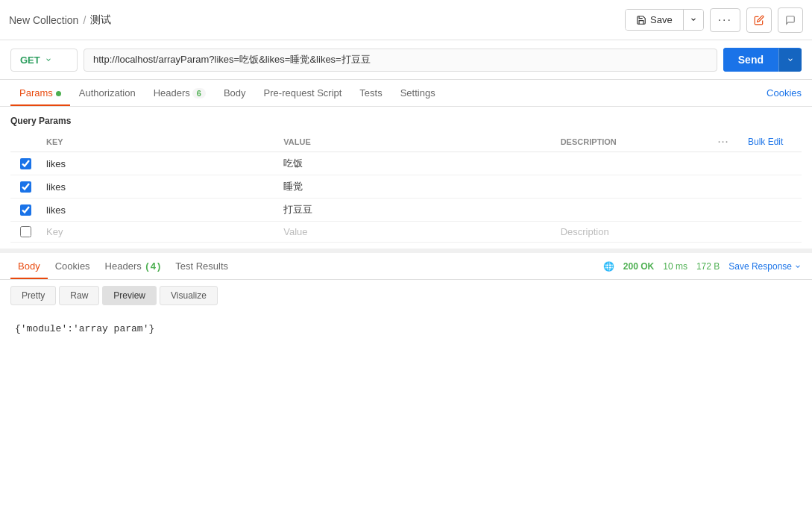 This screenshot has height=509, width=812. What do you see at coordinates (765, 142) in the screenshot?
I see `bulk-edit-button: Bulk Edit` at bounding box center [765, 142].